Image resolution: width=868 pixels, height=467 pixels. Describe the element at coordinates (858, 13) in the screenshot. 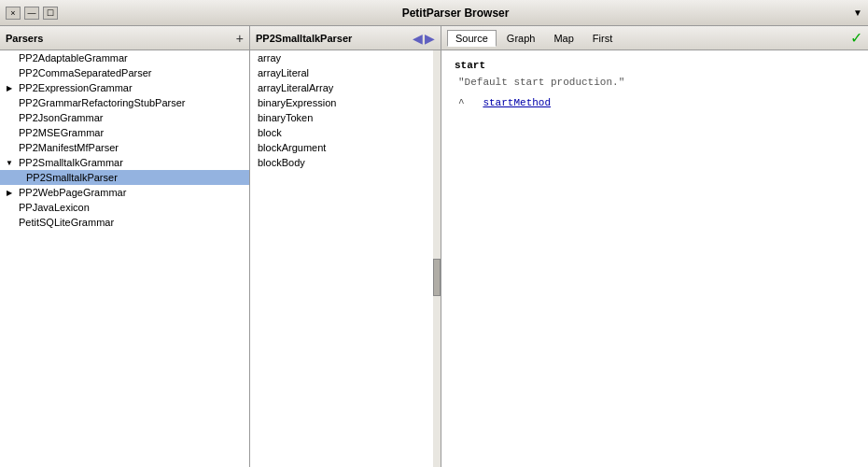

I see `dropdown-icon: ▼` at that location.